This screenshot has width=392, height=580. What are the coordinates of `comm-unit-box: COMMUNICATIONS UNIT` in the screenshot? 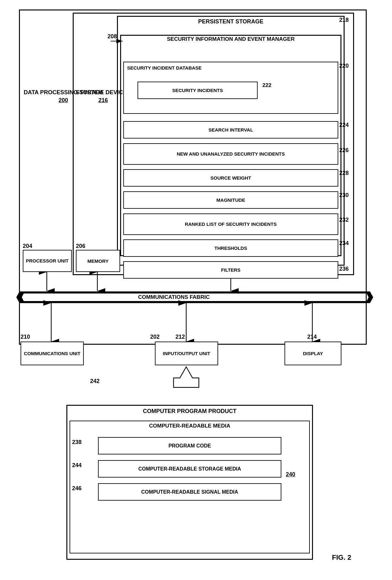 It's located at (52, 354).